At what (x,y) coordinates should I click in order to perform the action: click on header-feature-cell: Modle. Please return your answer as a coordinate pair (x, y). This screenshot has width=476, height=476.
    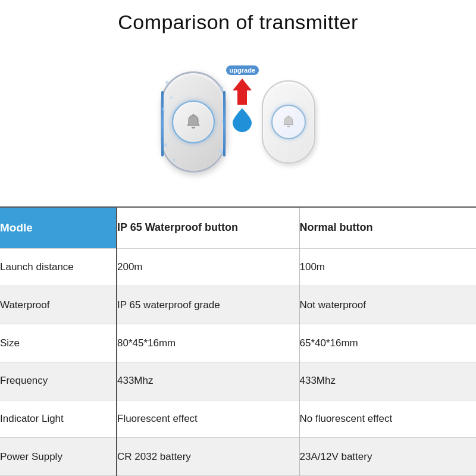
    Looking at the image, I should click on (58, 228).